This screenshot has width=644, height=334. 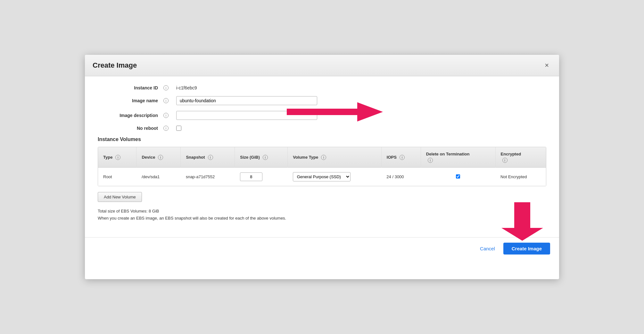 I want to click on col-device: Device i, so click(x=159, y=157).